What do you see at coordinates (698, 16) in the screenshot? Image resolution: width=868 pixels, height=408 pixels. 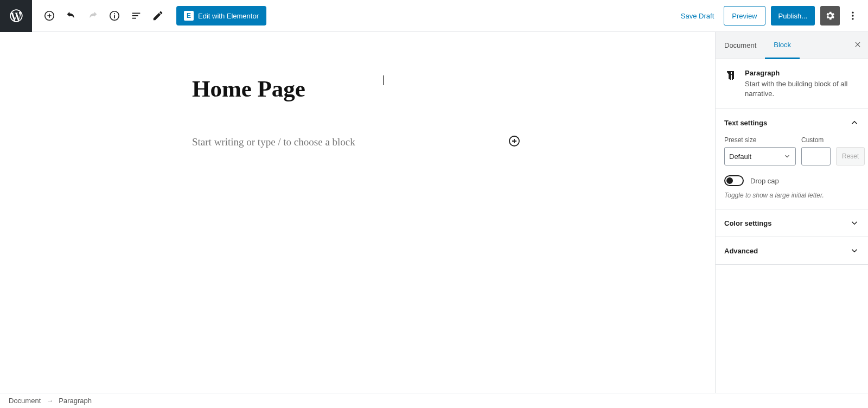 I see `save-draft-button: Save Draft` at bounding box center [698, 16].